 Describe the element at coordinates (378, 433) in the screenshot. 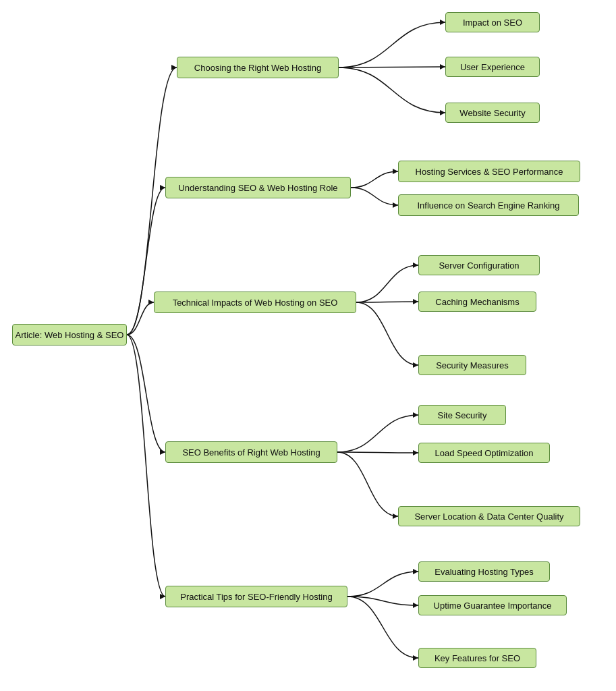

I see `connection-n4-n4a` at that location.